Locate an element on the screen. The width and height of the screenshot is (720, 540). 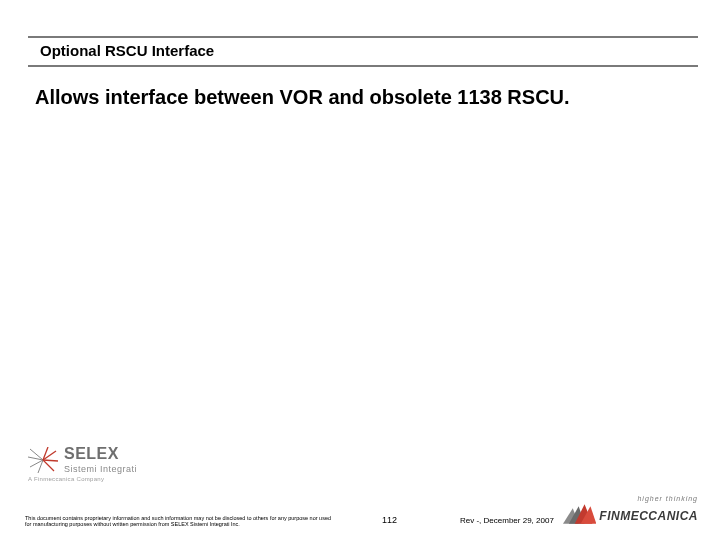
finmeccanica-logo: higher thinking FINMECCANICA is located at coordinates (630, 512).